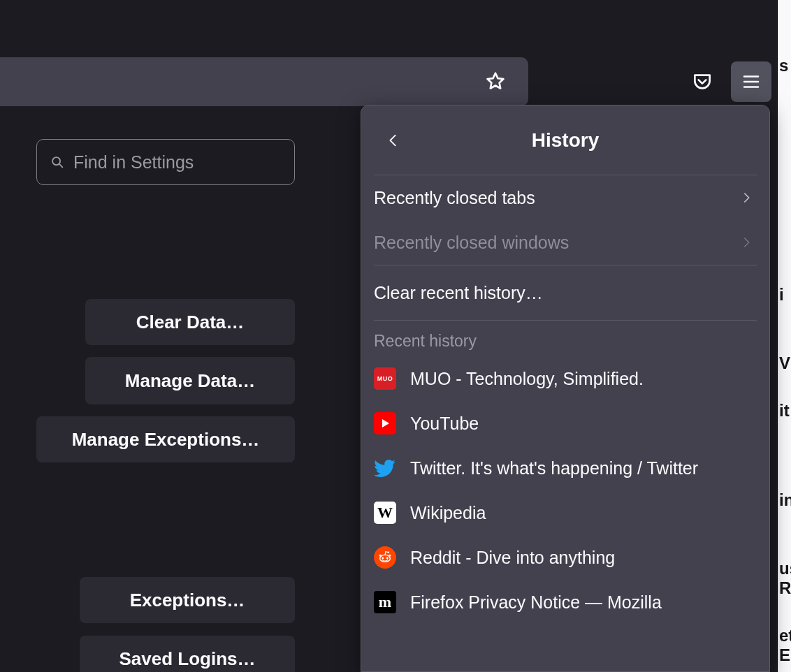  I want to click on background-page-edge: s i V it in us R et E, so click(784, 336).